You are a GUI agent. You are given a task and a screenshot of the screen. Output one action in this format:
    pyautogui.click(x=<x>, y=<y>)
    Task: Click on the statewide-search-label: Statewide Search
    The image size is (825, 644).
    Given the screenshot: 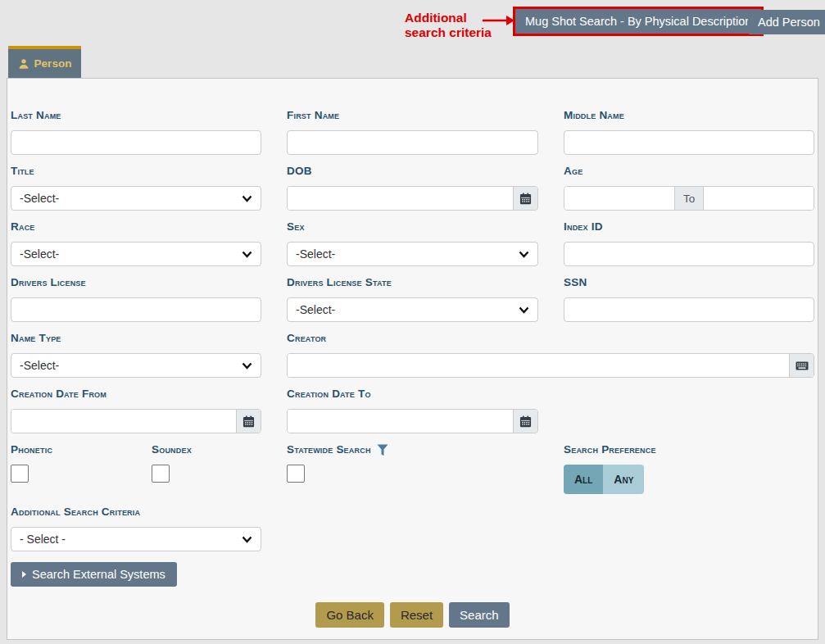 What is the action you would take?
    pyautogui.click(x=329, y=450)
    